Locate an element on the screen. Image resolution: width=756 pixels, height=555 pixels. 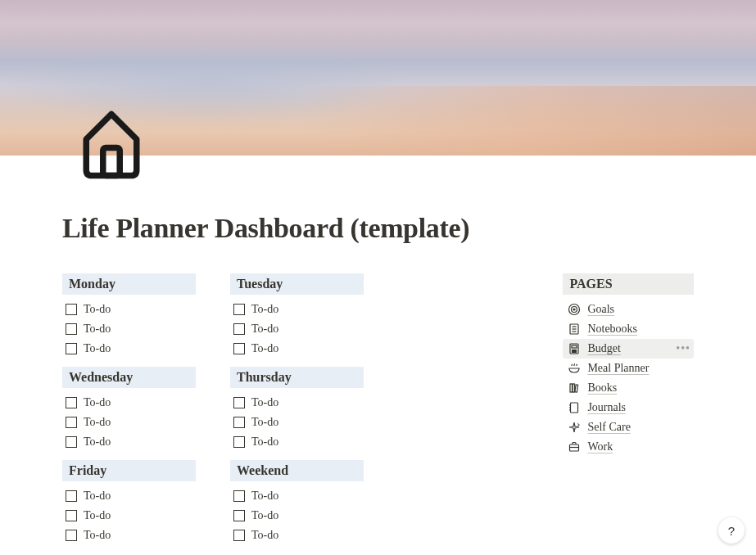
day-header: Monday is located at coordinates (129, 284).